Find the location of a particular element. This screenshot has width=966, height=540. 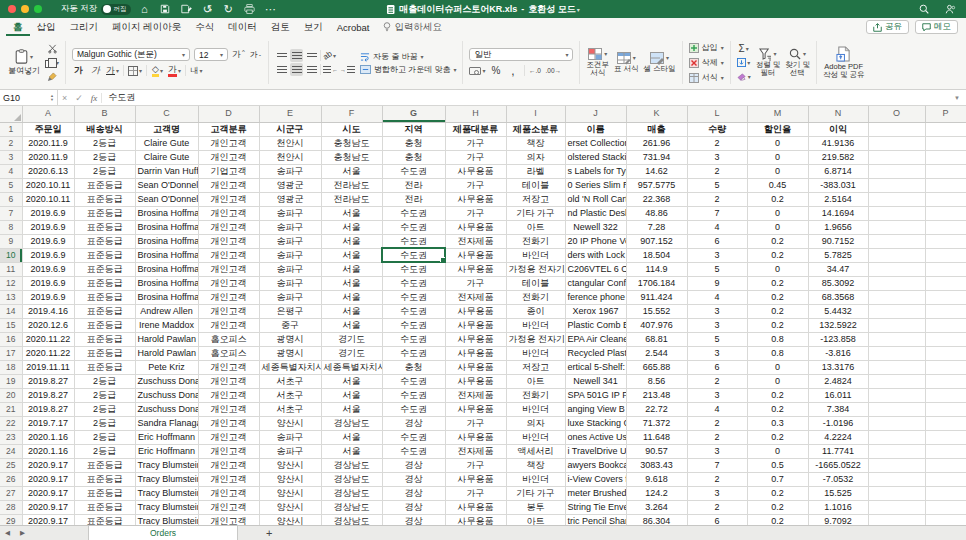

cell-P7 is located at coordinates (946, 213).